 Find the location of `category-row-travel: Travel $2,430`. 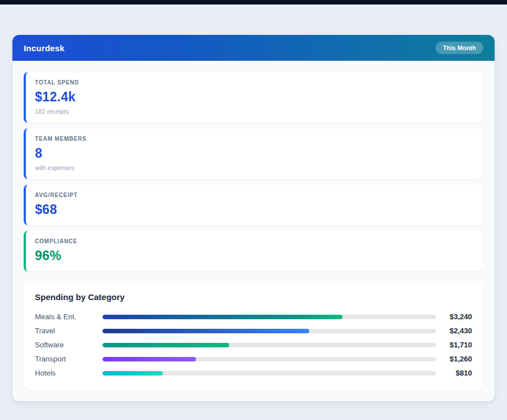

category-row-travel: Travel $2,430 is located at coordinates (254, 331).